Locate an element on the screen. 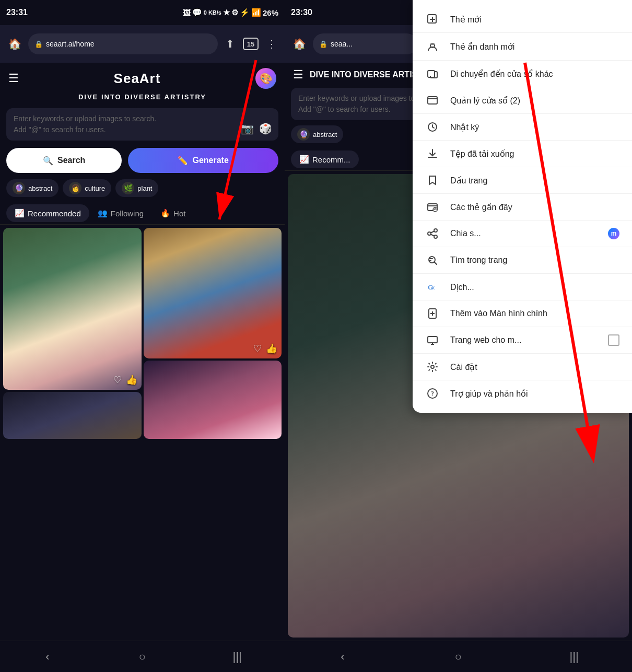 This screenshot has width=632, height=672. left-nav-back: ‹ is located at coordinates (48, 657).